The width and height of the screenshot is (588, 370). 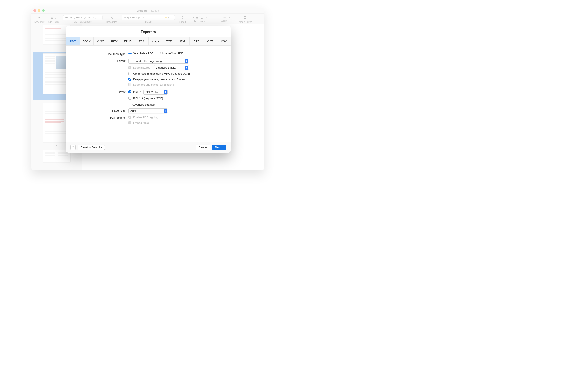 I want to click on next-button: Next…, so click(x=219, y=147).